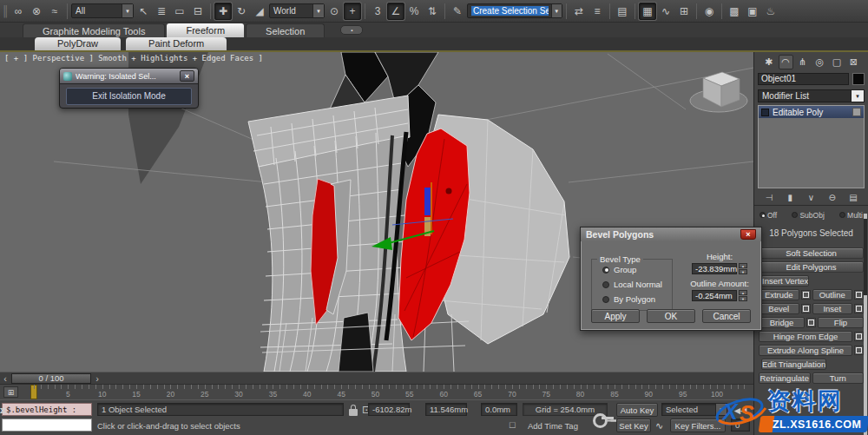 Image resolution: width=868 pixels, height=435 pixels. I want to click on viewport-label: [ + ] Perspective ] Smooth + Highlights …, so click(134, 58).